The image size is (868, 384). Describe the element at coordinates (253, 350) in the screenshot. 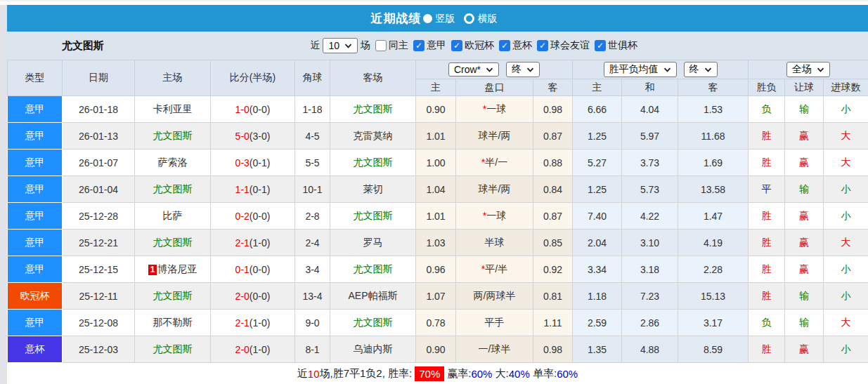

I see `score: 2-0(1-0)` at that location.